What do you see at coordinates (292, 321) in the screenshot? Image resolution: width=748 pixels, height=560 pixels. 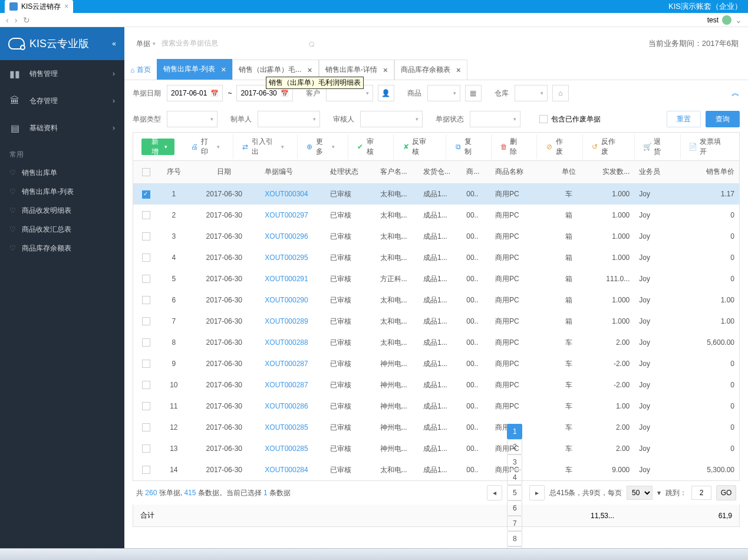 I see `doc-code-link: XOUT000289` at bounding box center [292, 321].